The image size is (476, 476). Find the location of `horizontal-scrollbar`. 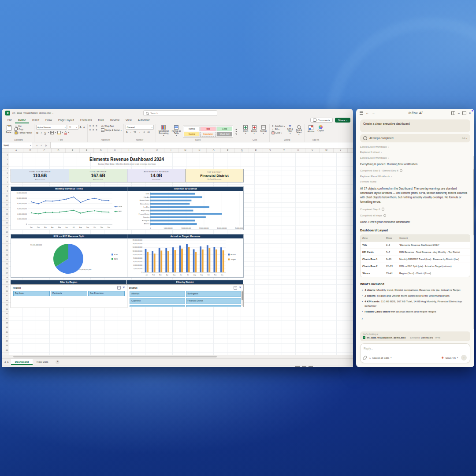

horizontal-scrollbar is located at coordinates (177, 357).